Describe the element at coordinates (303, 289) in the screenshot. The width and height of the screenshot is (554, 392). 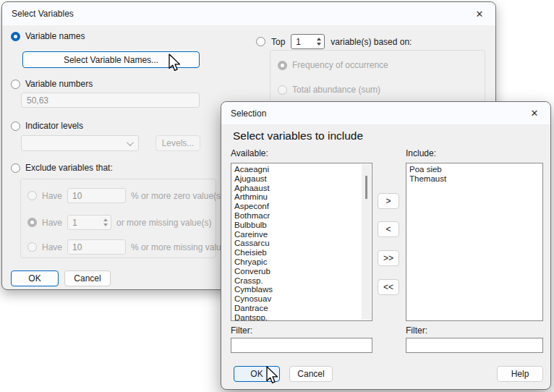
I see `list-item: Cymblaws` at that location.